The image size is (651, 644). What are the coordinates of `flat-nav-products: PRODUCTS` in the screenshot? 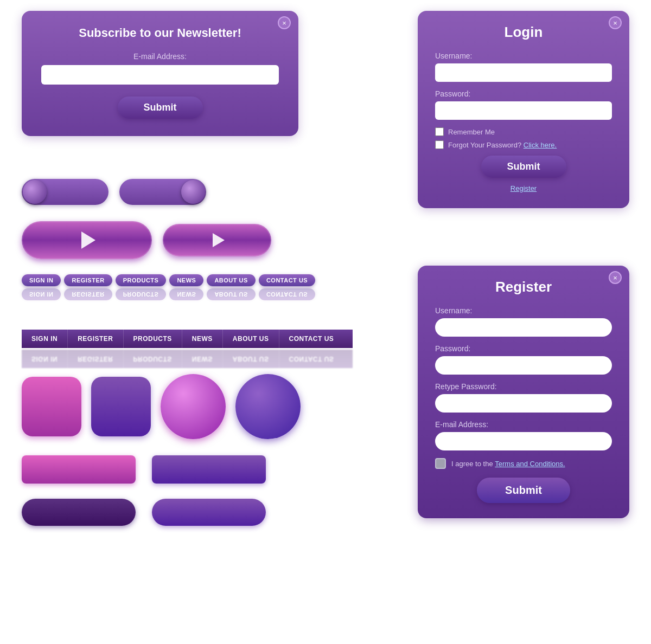 It's located at (153, 339).